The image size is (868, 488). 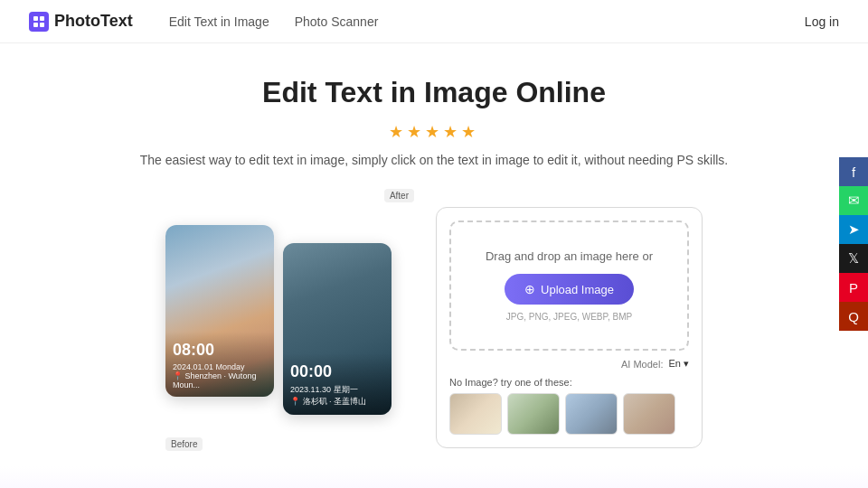 I want to click on upload-icon: ⊕, so click(x=530, y=289).